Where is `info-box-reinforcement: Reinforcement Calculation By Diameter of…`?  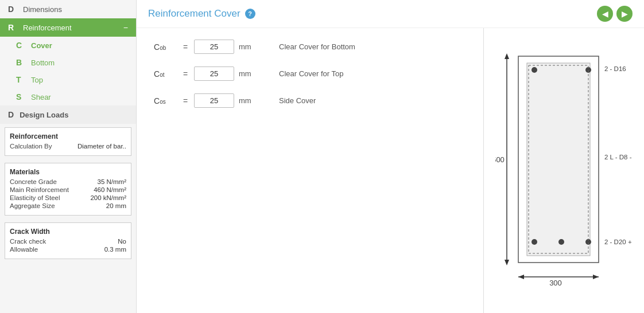 info-box-reinforcement: Reinforcement Calculation By Diameter of… is located at coordinates (68, 142).